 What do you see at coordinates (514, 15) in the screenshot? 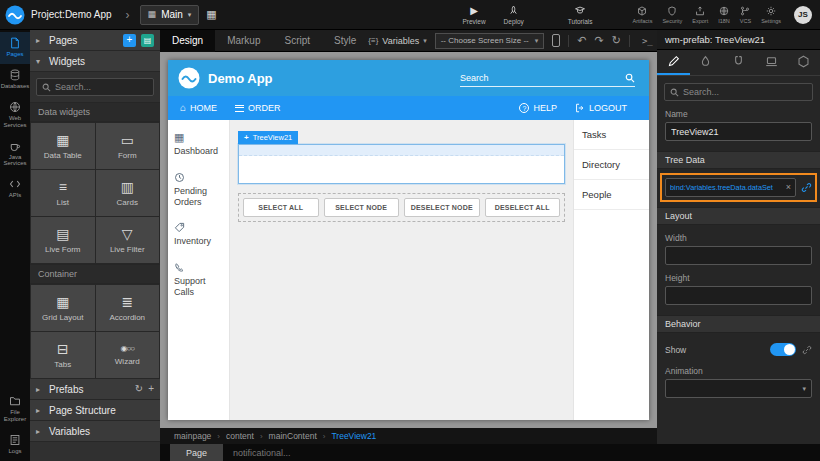
I see `deploy-button: Deploy` at bounding box center [514, 15].